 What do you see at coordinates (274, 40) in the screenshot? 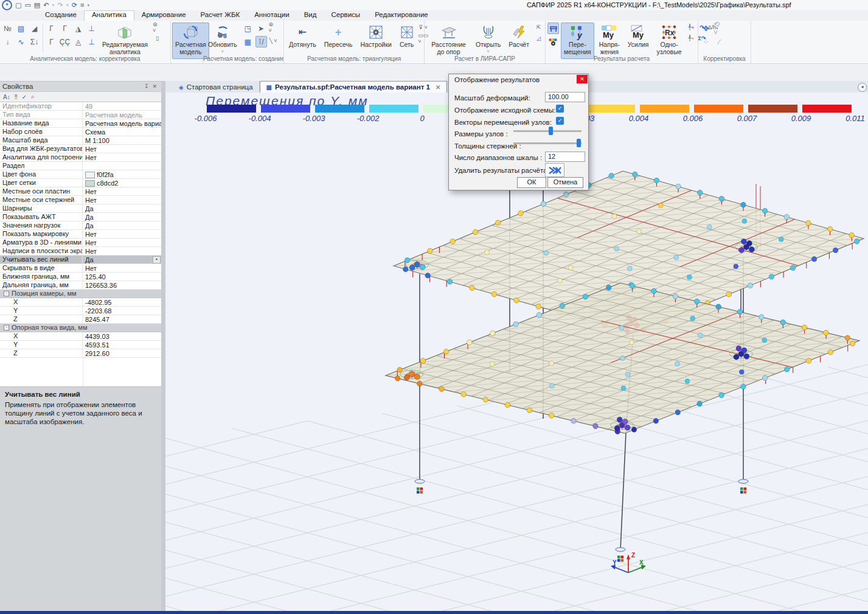
I see `diagonal-icon: ╲ ˅` at bounding box center [274, 40].